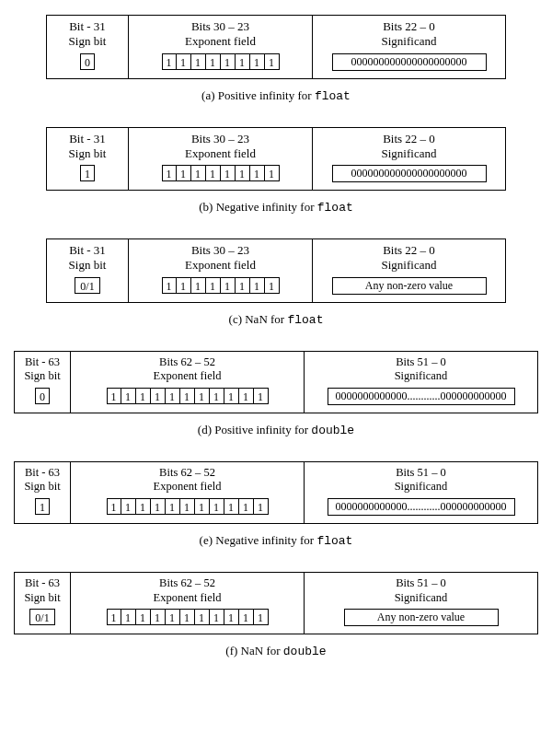 This screenshot has height=756, width=552. Describe the element at coordinates (276, 320) in the screenshot. I see `panel-caption: (c) NaN for float` at that location.